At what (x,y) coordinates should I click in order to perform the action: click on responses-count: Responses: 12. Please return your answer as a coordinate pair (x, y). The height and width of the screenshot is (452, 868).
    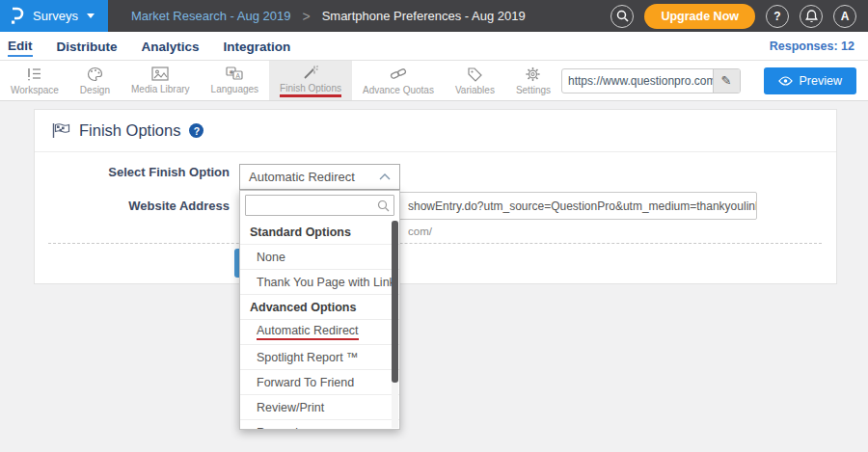
    Looking at the image, I should click on (812, 46).